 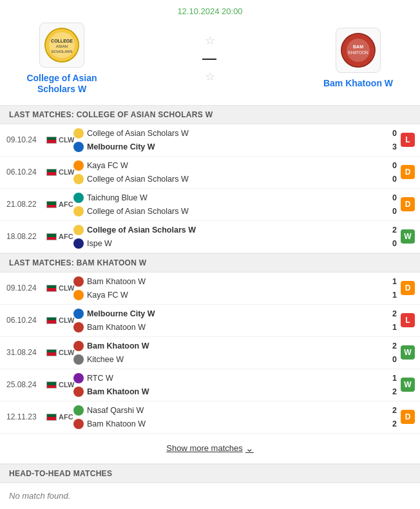 What do you see at coordinates (210, 77) in the screenshot?
I see `star-right-icon: ☆` at bounding box center [210, 77].